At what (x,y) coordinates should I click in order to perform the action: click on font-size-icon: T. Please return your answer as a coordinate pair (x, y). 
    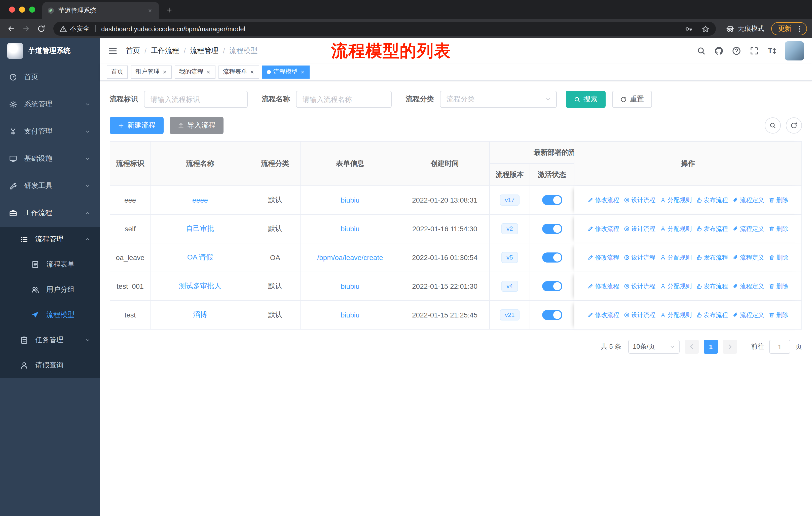
    Looking at the image, I should click on (772, 51).